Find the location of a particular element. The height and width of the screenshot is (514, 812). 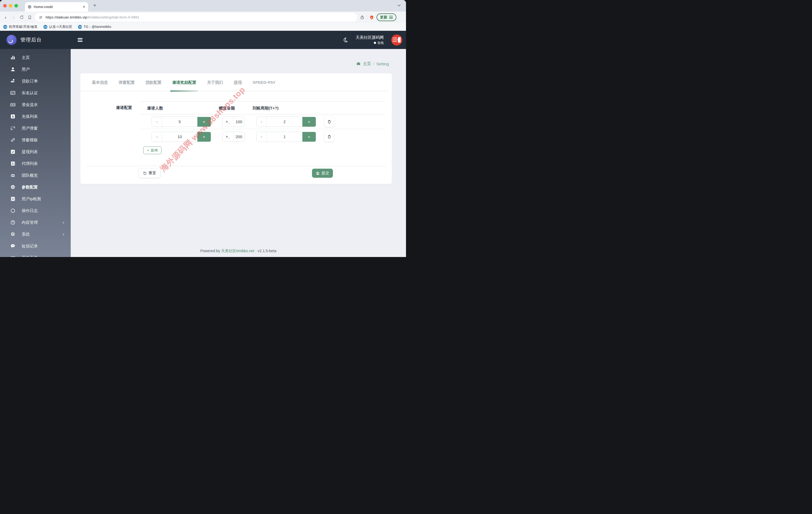

app-title: 管理后台 is located at coordinates (31, 40).